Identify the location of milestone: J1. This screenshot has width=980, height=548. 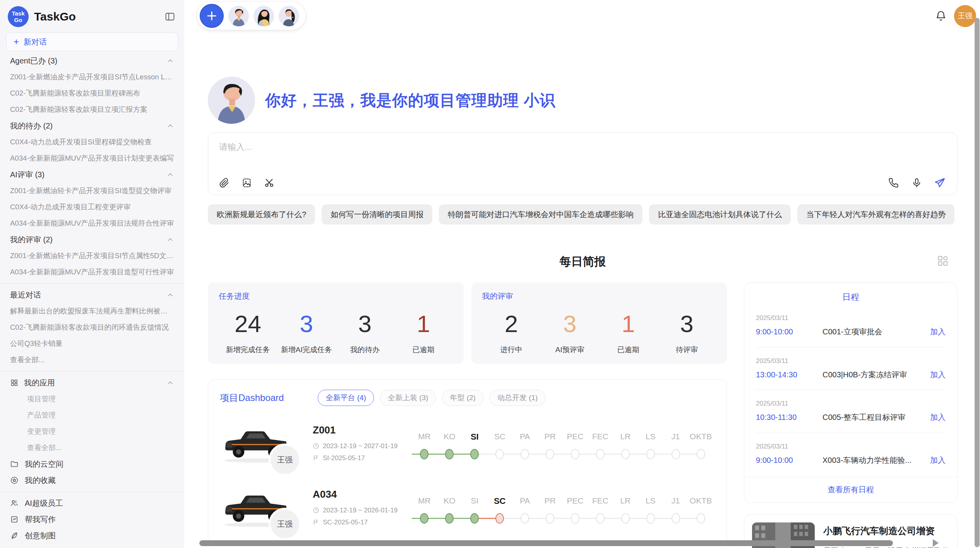
(676, 510).